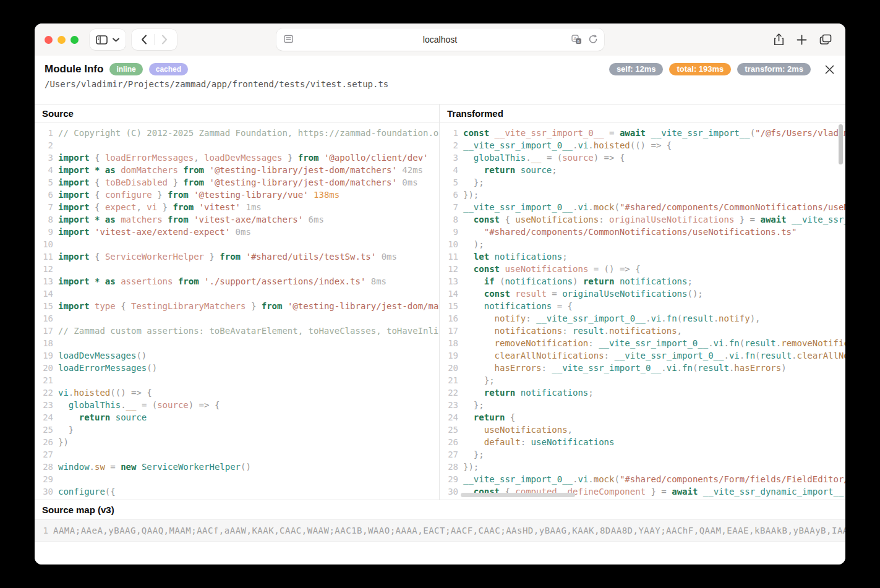 The image size is (880, 588). I want to click on code-line: 17 notifications: result.notifications,, so click(643, 331).